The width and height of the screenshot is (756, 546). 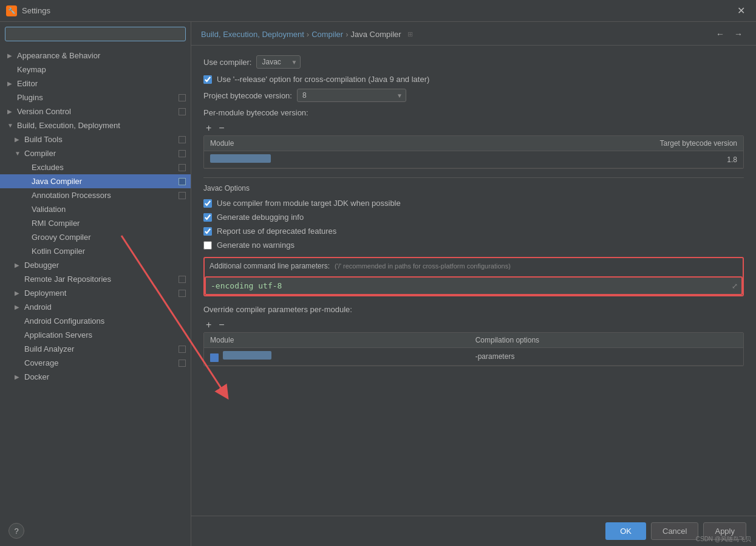 What do you see at coordinates (214, 358) in the screenshot?
I see `module-icon` at bounding box center [214, 358].